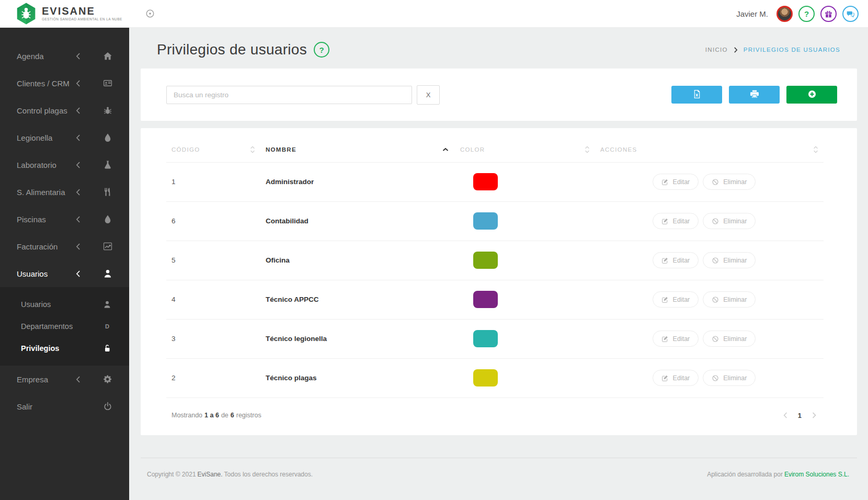  What do you see at coordinates (289, 95) in the screenshot?
I see `search-input` at bounding box center [289, 95].